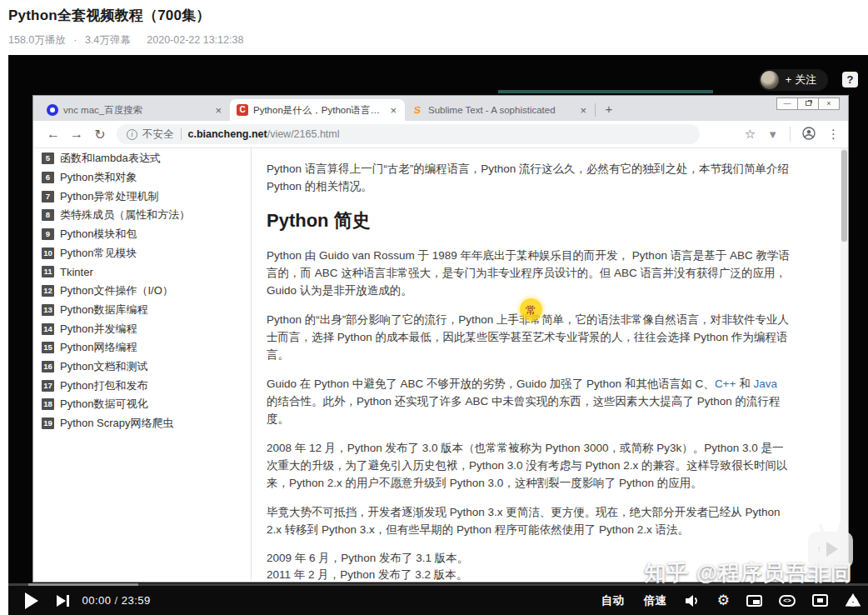 The image size is (868, 615). I want to click on sidebar-item: 19Python Scrapy网络爬虫, so click(147, 423).